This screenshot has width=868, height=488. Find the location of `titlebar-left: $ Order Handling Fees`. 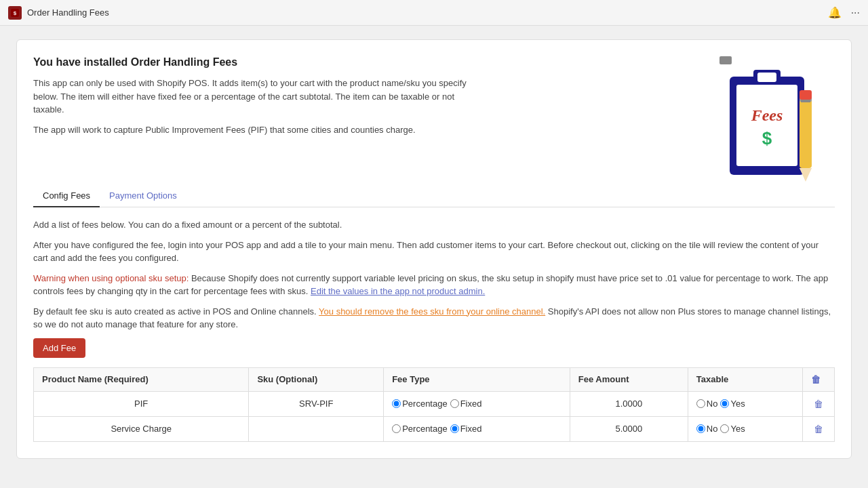

titlebar-left: $ Order Handling Fees is located at coordinates (58, 13).